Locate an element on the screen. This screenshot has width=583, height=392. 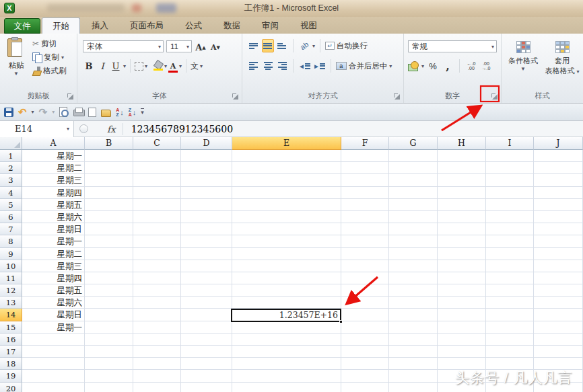
accounting-dropdown-icon: ▾ is located at coordinates (423, 66).